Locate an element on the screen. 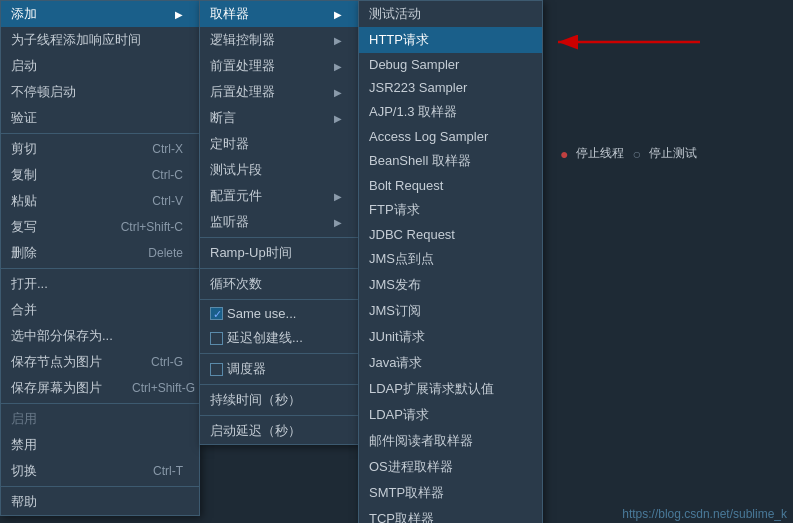 This screenshot has height=523, width=793. menu-item-ajp-sampler: AJP/1.3 取样器 is located at coordinates (450, 112).